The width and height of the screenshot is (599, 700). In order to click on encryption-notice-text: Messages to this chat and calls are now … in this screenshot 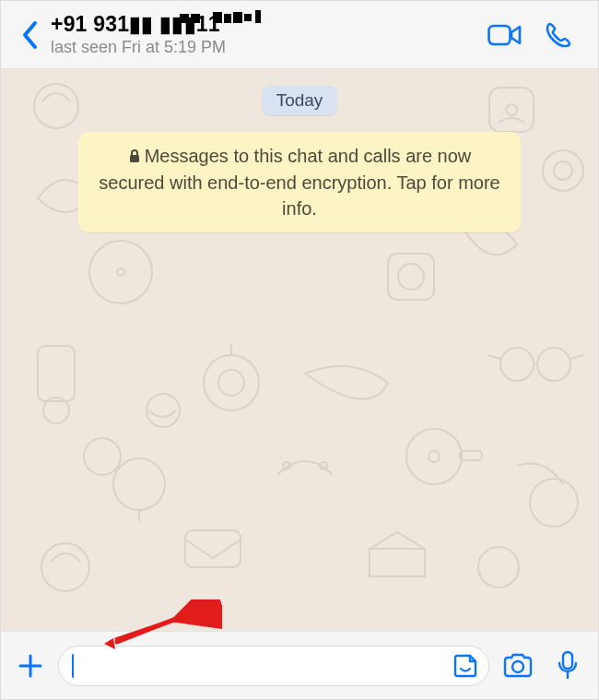, I will do `click(299, 183)`.